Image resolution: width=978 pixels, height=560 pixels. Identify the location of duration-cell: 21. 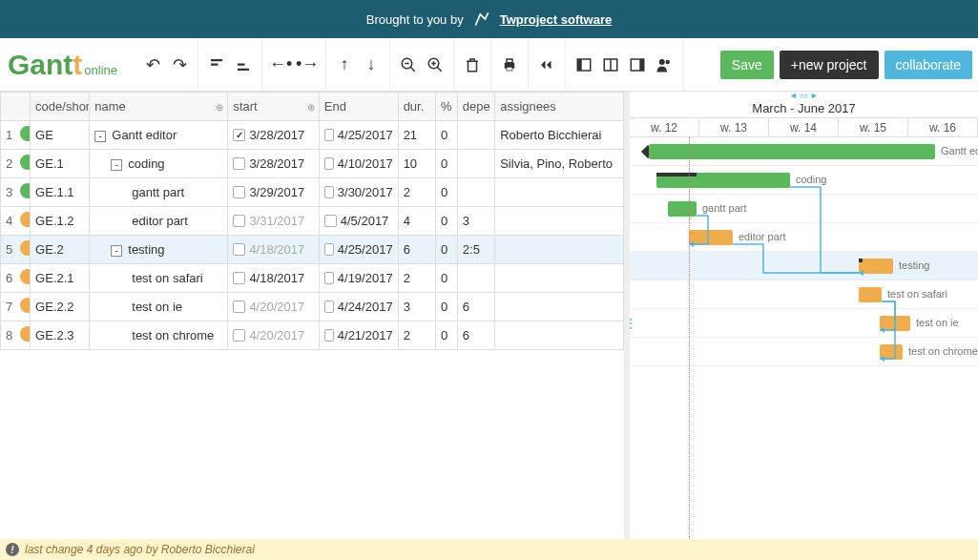
(416, 135).